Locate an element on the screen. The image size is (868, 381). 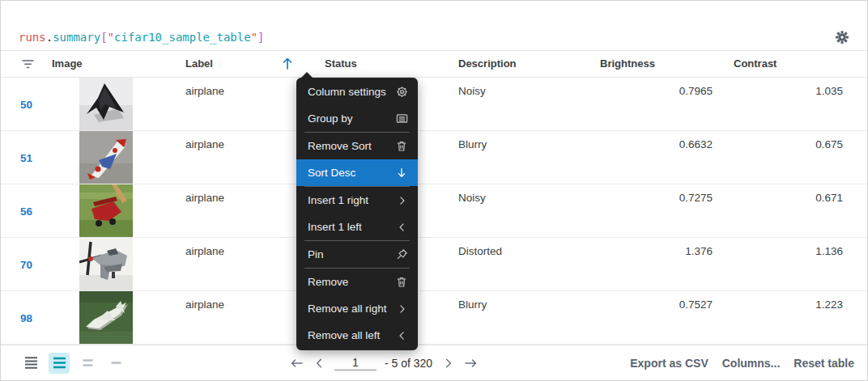
table-row: 56 airplane Noisy 0.7275 0.671 is located at coordinates (434, 211).